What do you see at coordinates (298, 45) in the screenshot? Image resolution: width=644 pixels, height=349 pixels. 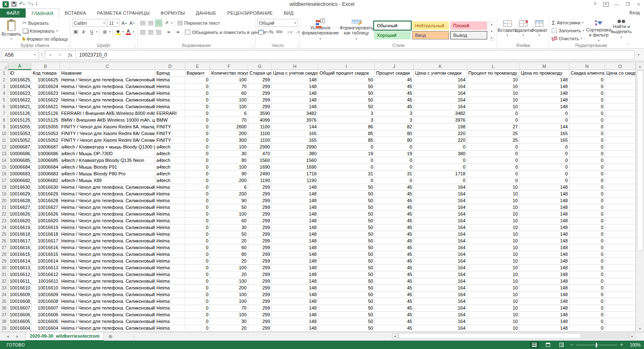 I see `number-dialog-launcher-icon: ⌟` at bounding box center [298, 45].